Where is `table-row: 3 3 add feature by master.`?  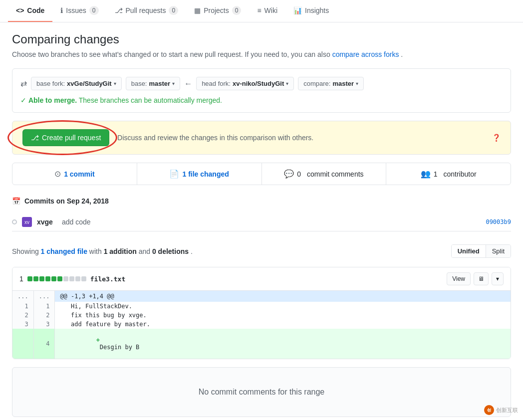
table-row: 3 3 add feature by master. is located at coordinates (262, 324).